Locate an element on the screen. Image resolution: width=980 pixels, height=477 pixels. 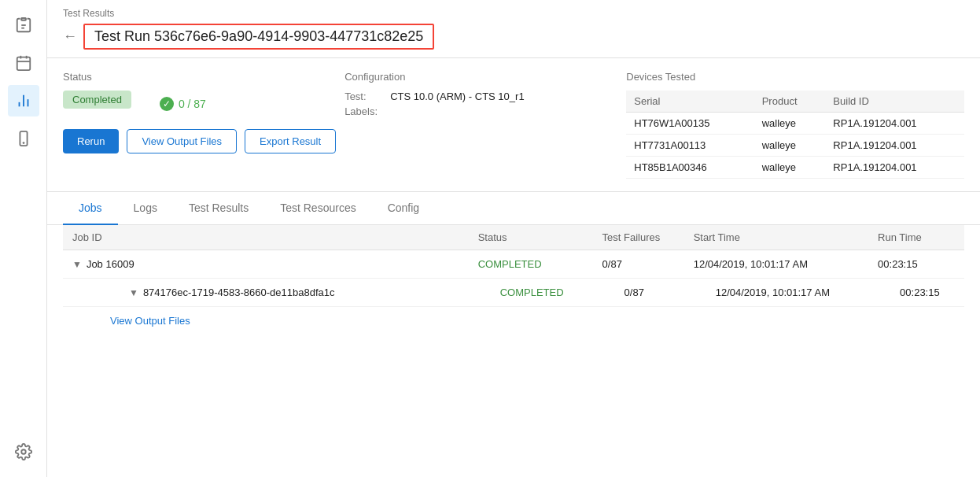
action-buttons: Rerun View Output Files Export Result is located at coordinates (204, 142).